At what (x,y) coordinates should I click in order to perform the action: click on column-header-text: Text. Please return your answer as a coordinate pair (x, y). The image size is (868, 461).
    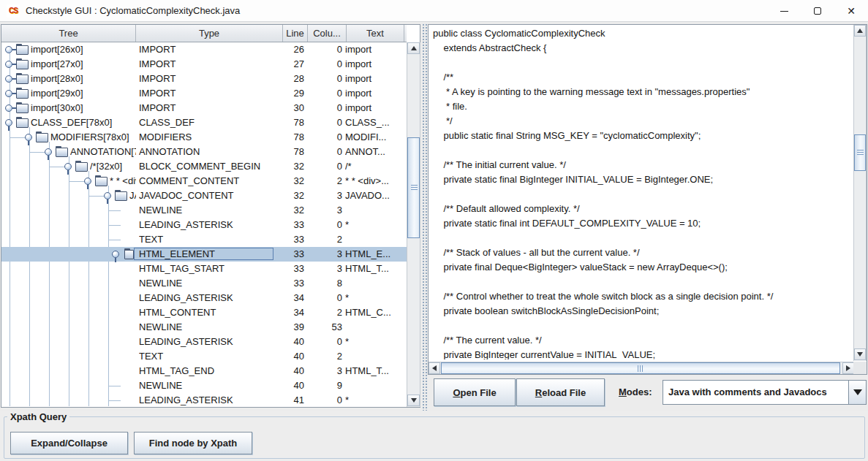
    Looking at the image, I should click on (376, 34).